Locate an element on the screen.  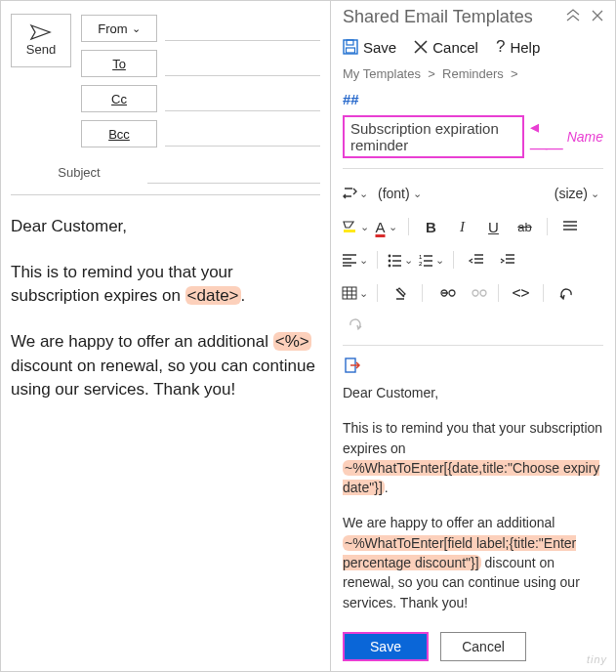
code-button: <> is located at coordinates (521, 293).